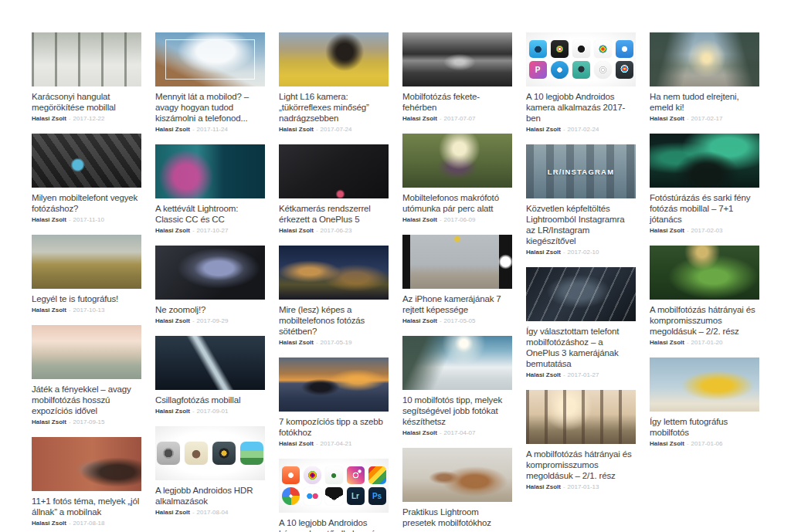 The height and width of the screenshot is (532, 791). Describe the element at coordinates (457, 102) in the screenshot. I see `article-title: Mobilfotózás fekete-fehérben` at that location.